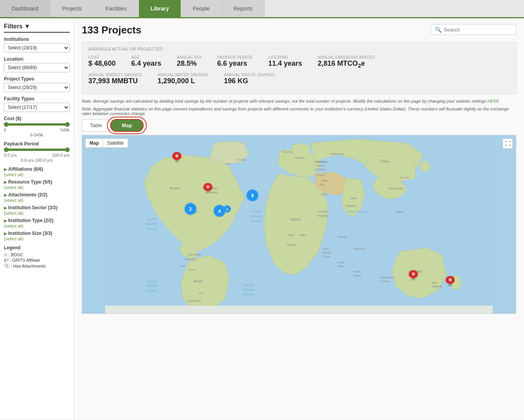 Image resolution: width=524 pixels, height=420 pixels. Describe the element at coordinates (508, 144) in the screenshot. I see `fullscreen-icon: ⛶` at that location.